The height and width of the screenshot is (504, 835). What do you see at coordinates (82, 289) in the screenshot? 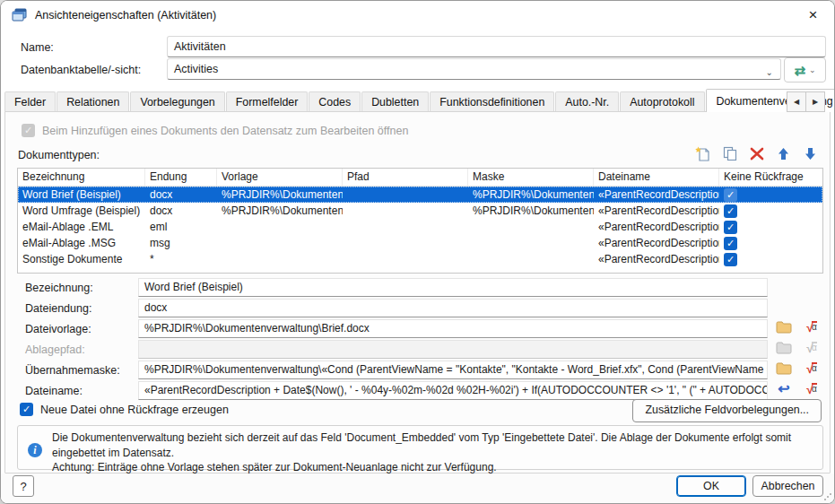
I see `bezeichnung-label: Bezeichnung:` at bounding box center [82, 289].